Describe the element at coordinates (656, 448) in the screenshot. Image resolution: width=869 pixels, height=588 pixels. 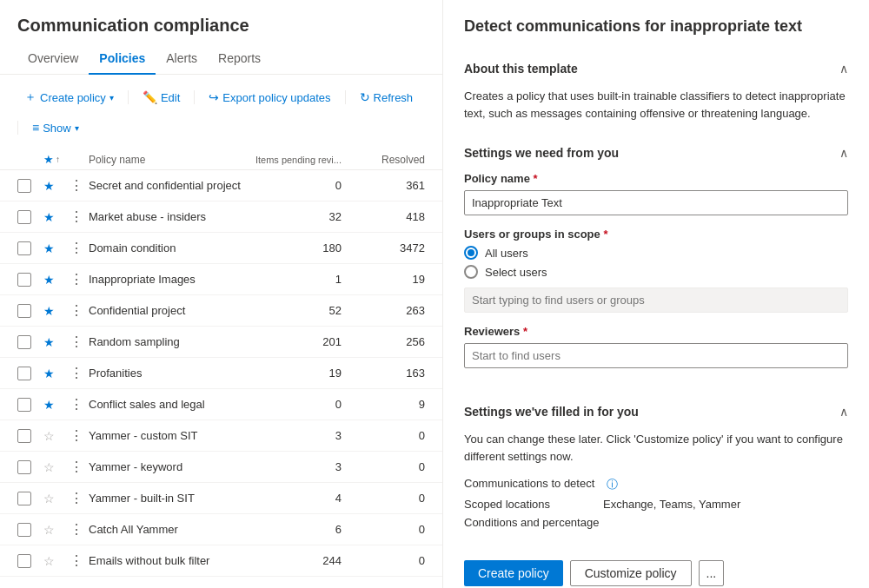
I see `settings-filled-desc: You can change these later. Click 'Custo…` at that location.